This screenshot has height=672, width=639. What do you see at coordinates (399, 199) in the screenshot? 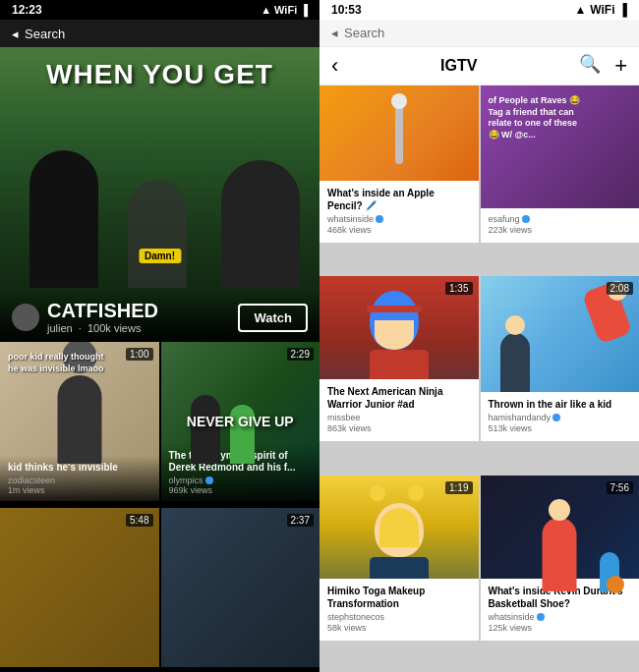
I see `right-title-1: What's inside an Apple Pencil? 🖊️` at bounding box center [399, 199].